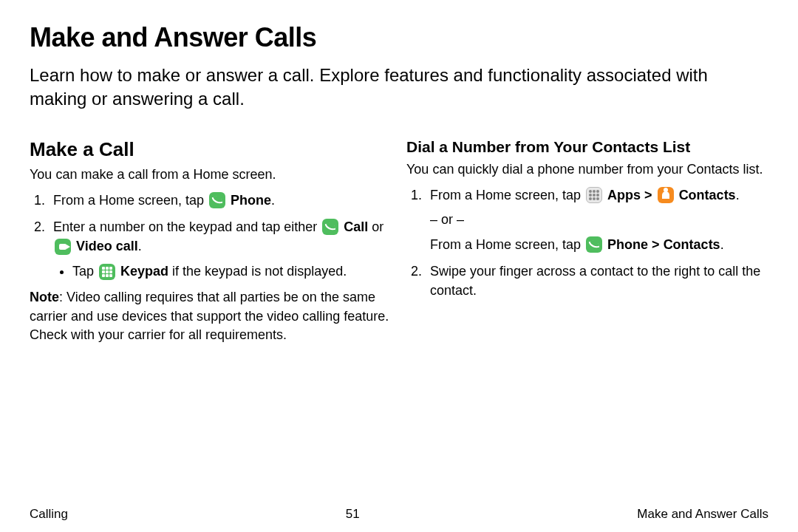 The image size is (798, 532). What do you see at coordinates (597, 195) in the screenshot?
I see `step-1: From a Home screen, tap Apps > Contacts.` at bounding box center [597, 195].